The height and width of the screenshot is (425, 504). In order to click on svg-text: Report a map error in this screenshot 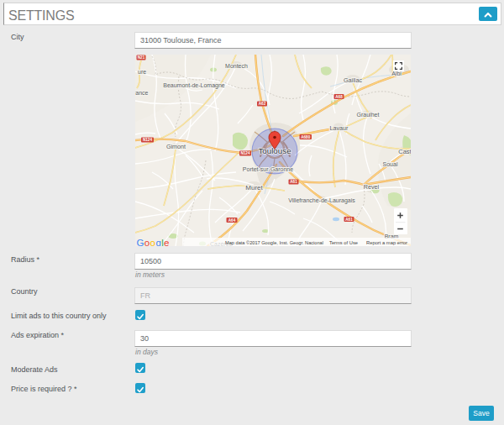, I will do `click(386, 242)`.